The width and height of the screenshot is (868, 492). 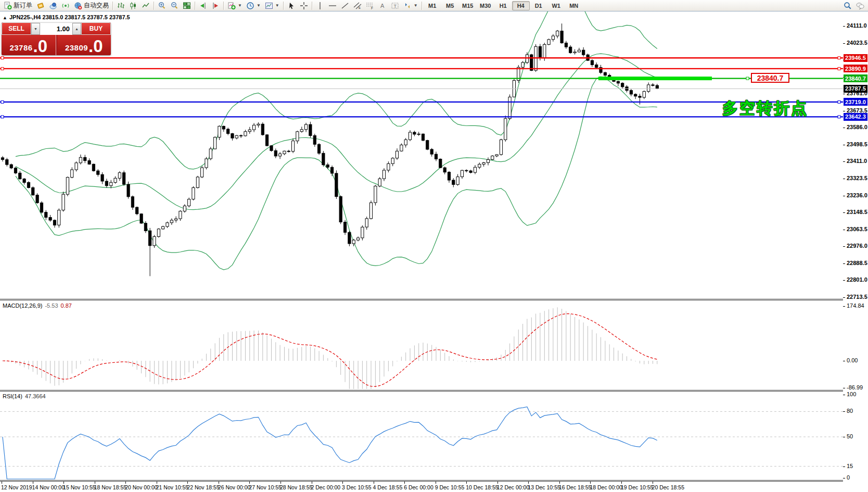 What do you see at coordinates (450, 6) in the screenshot?
I see `timeframe-button-m5: M5` at bounding box center [450, 6].